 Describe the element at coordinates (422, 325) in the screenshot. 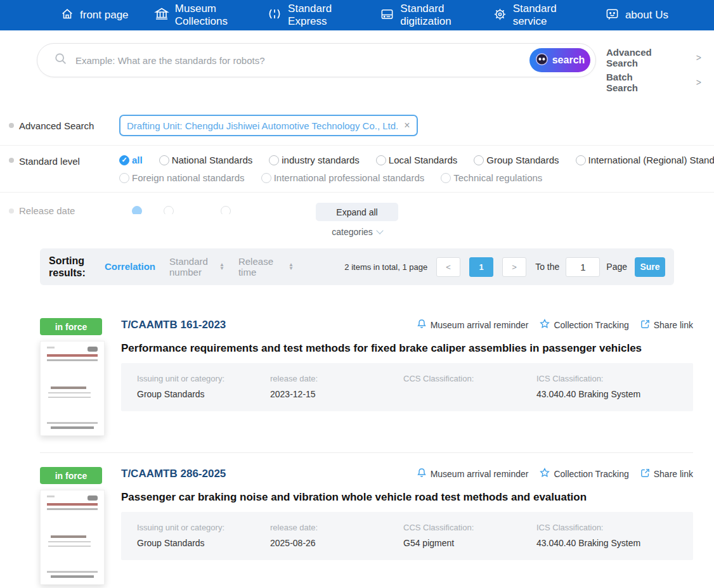

I see `bell-icon` at that location.